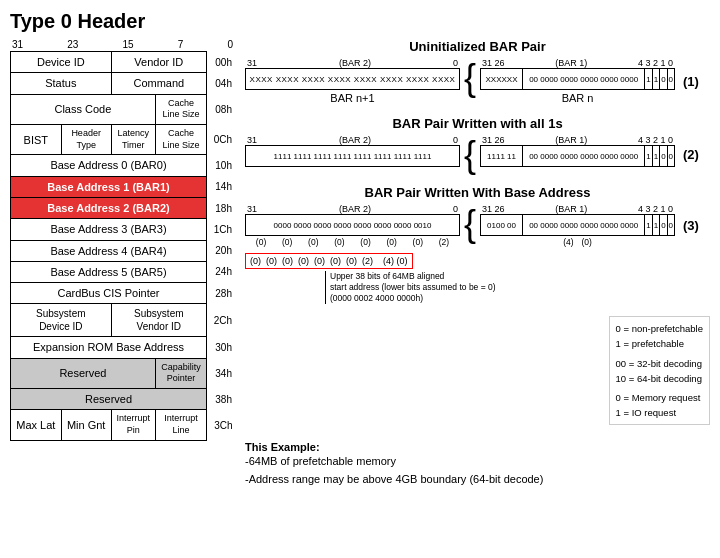  What do you see at coordinates (123, 62) in the screenshot?
I see `table-row: Device ID Vendor ID 00h` at bounding box center [123, 62].